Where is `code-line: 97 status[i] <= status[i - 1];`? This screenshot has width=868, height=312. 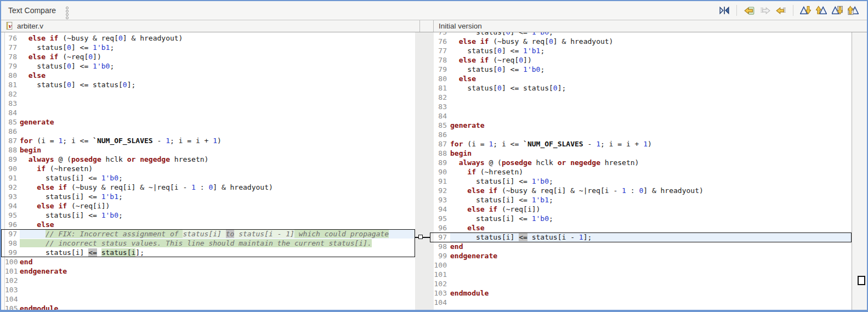 code-line: 97 status[i] <= status[i - 1]; is located at coordinates (643, 237).